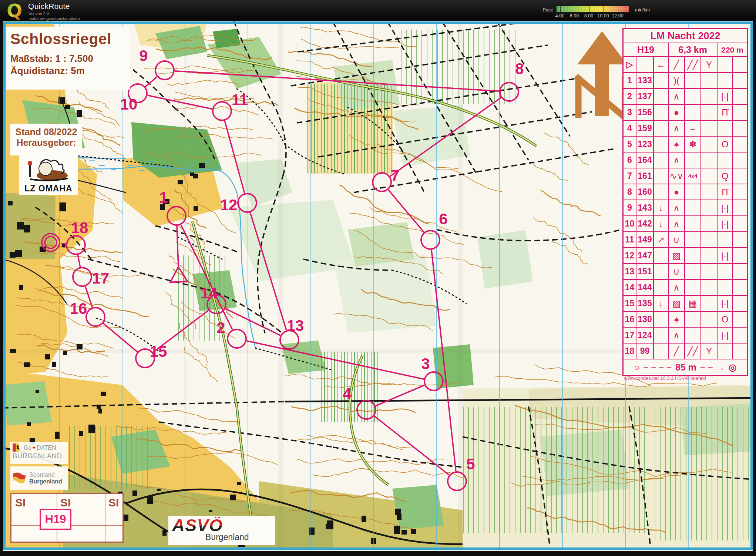 This screenshot has width=756, height=556. What do you see at coordinates (105, 518) in the screenshot?
I see `si-divider` at bounding box center [105, 518].